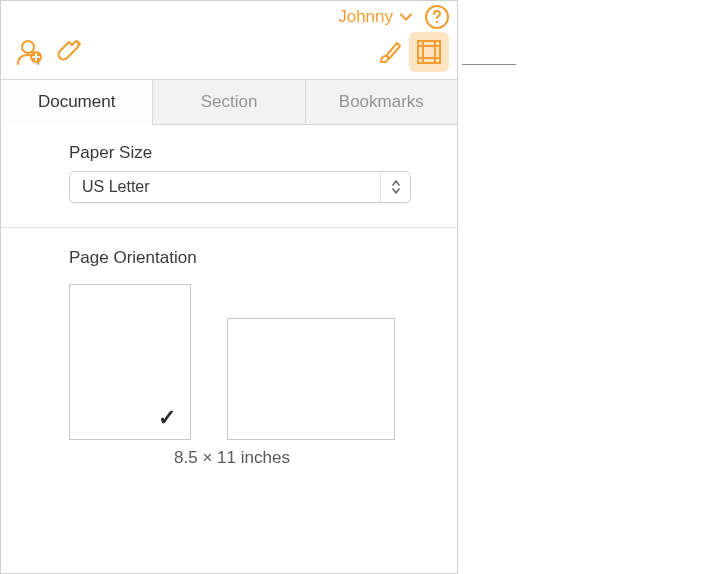 The height and width of the screenshot is (574, 708). I want to click on user-menu: Johnny, so click(376, 17).